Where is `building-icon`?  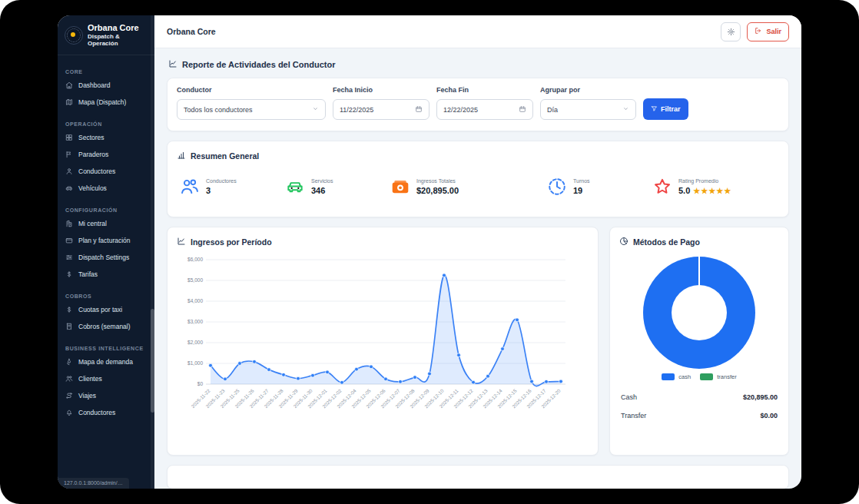 building-icon is located at coordinates (69, 224).